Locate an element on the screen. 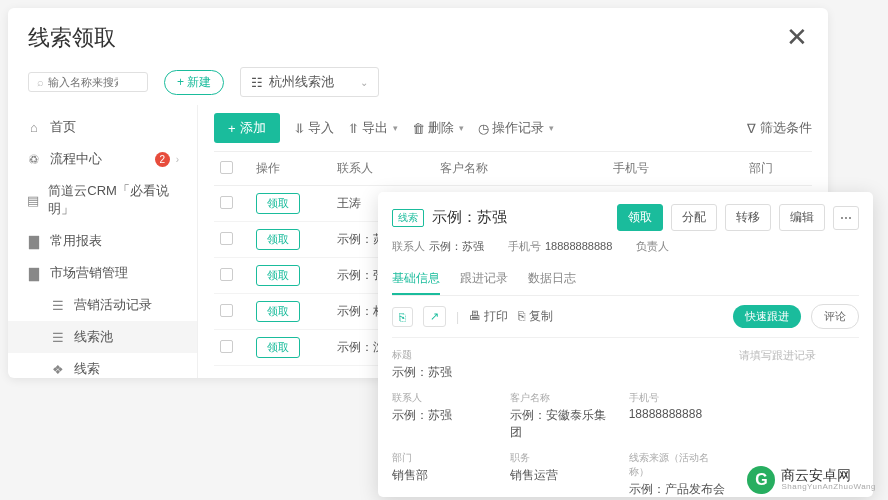 The image size is (888, 500). field-source: 示例：产品发布会直播 is located at coordinates (678, 490).